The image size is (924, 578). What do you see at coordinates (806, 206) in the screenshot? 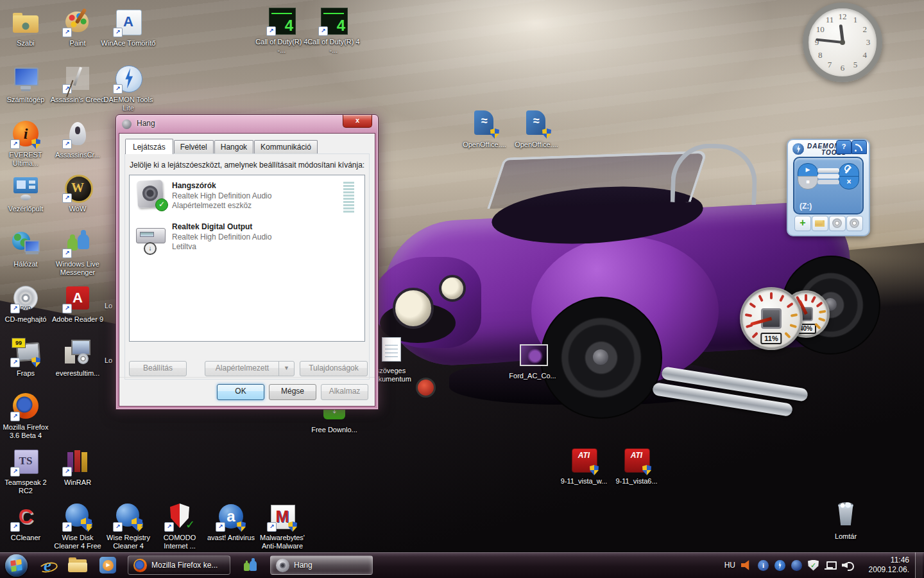
I see `drive-letter-label: (Z:)` at bounding box center [806, 206].